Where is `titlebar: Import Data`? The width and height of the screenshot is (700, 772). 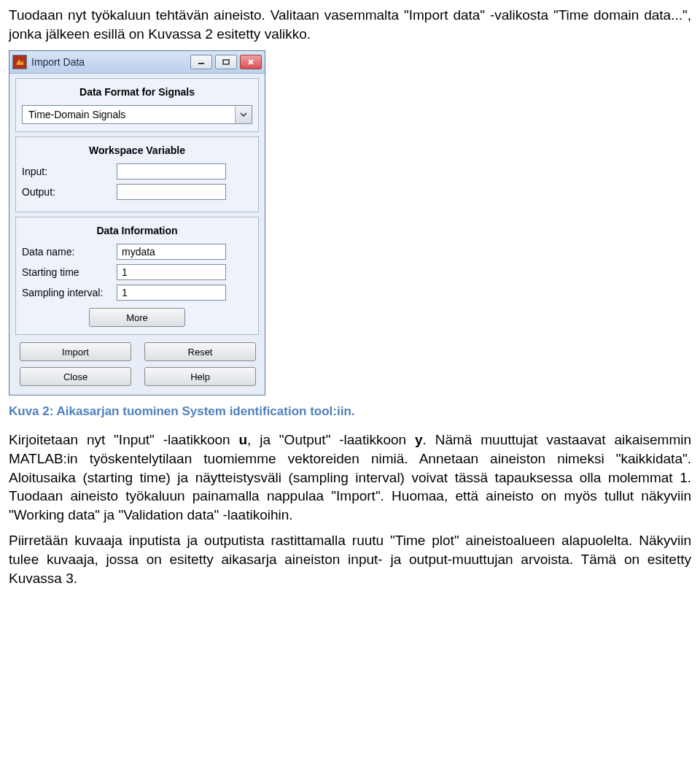 titlebar: Import Data is located at coordinates (137, 63).